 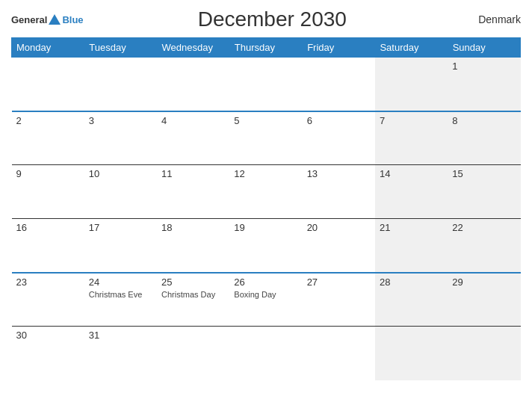 I want to click on cell-date-number: 4, so click(x=193, y=121).